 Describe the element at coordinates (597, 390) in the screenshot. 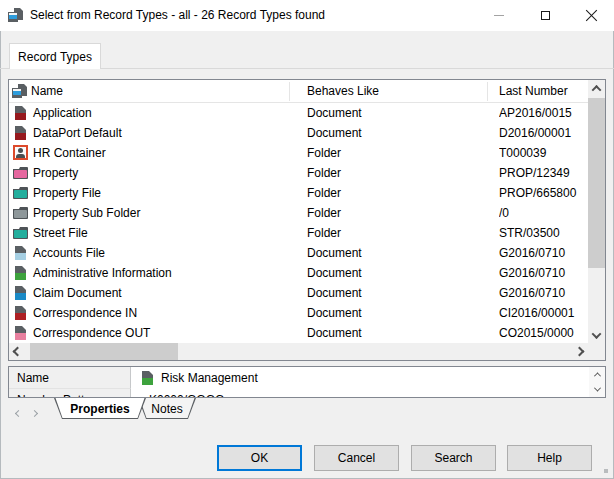

I see `details-scroll-down-button` at that location.